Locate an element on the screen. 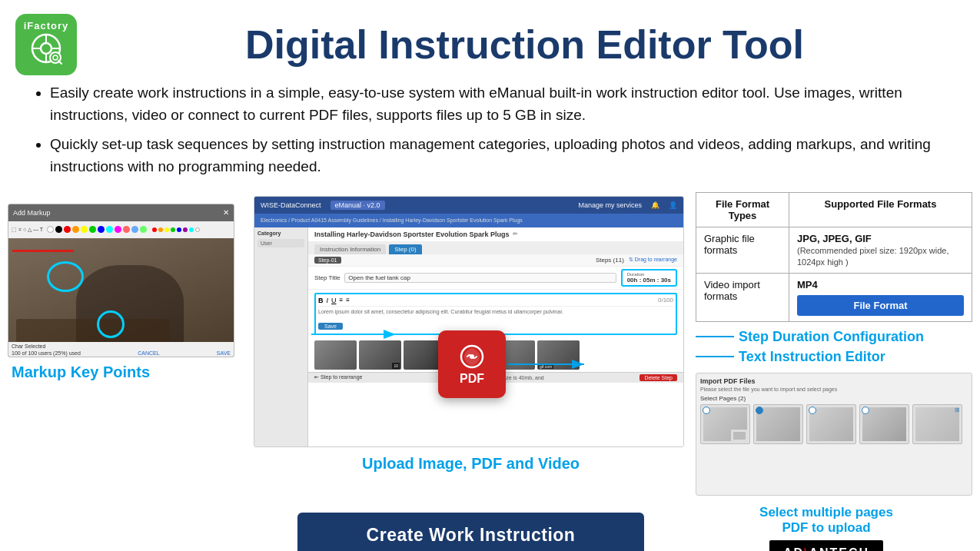  user-item: User is located at coordinates (281, 243).